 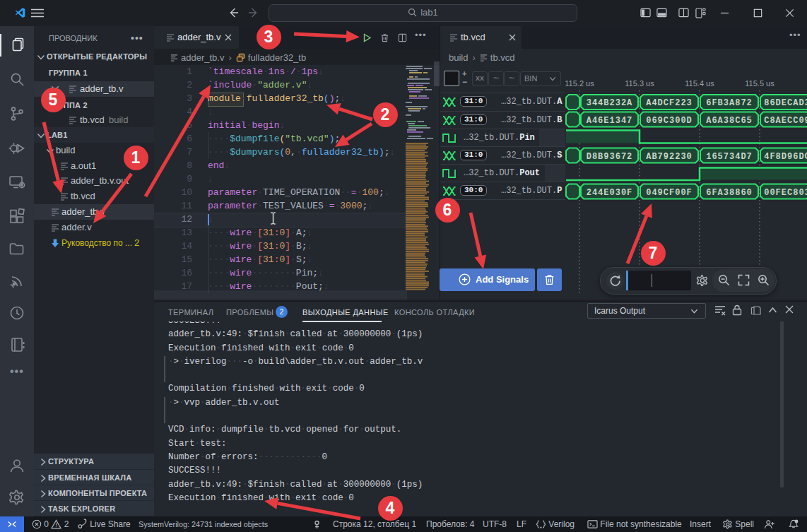 What do you see at coordinates (786, 103) in the screenshot?
I see `svg-text: 86DECAD3` at bounding box center [786, 103].